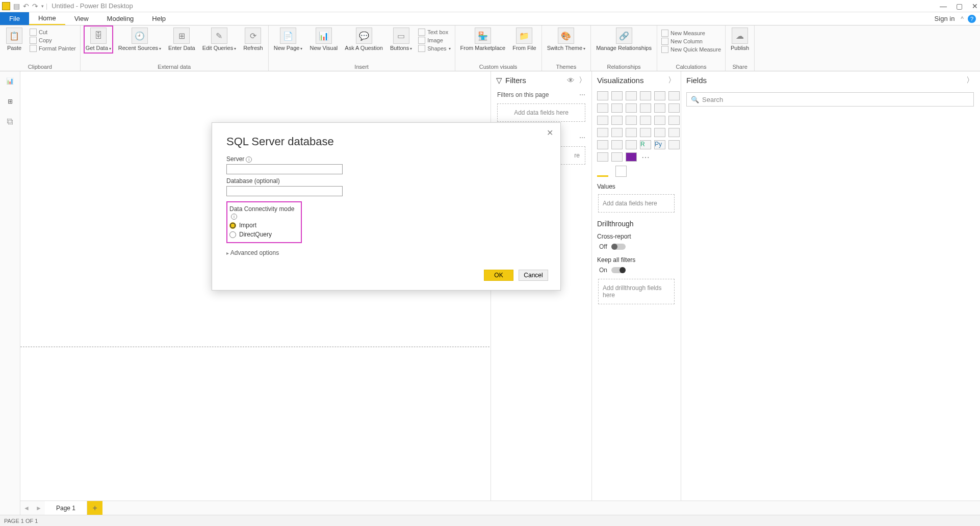 Image resolution: width=980 pixels, height=526 pixels. What do you see at coordinates (571, 81) in the screenshot?
I see `filters-visibility-icon: 👁` at bounding box center [571, 81].